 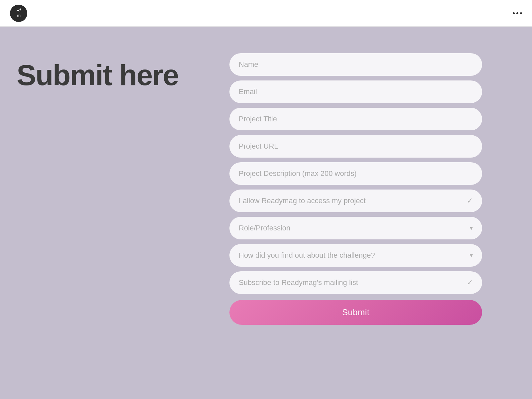 What do you see at coordinates (471, 255) in the screenshot?
I see `how-found-chevron-icon: ▾` at bounding box center [471, 255].